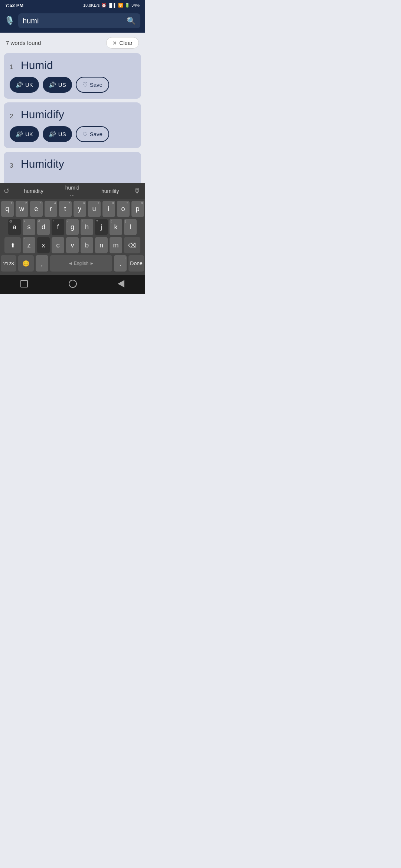  Describe the element at coordinates (72, 227) in the screenshot. I see `key-g: -g` at that location.